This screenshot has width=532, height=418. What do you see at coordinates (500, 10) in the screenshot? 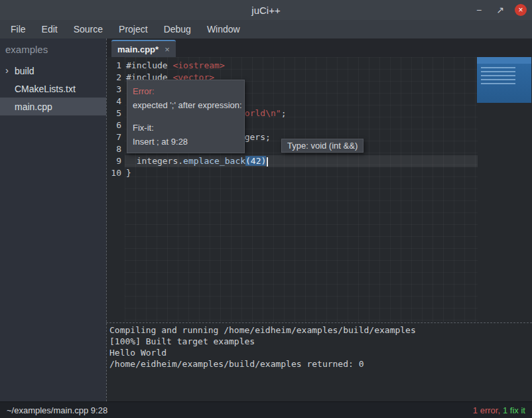
I see `maximize-button: ↗` at bounding box center [500, 10].